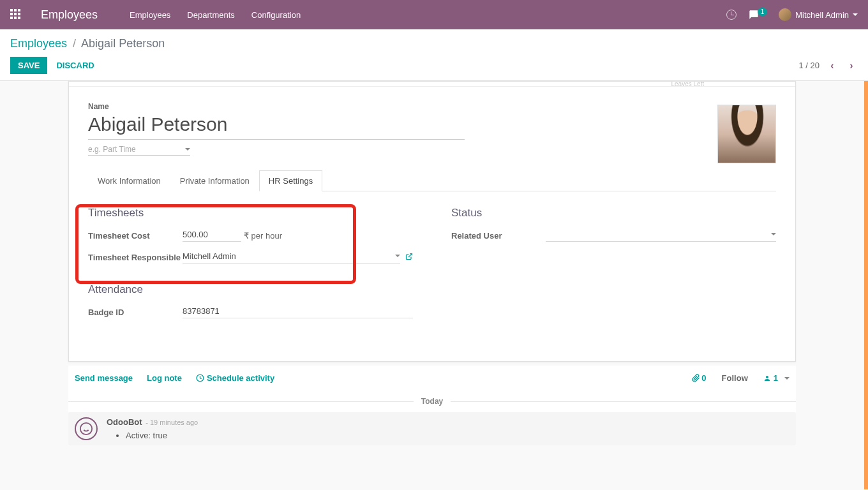  What do you see at coordinates (432, 181) in the screenshot?
I see `tabs: Work Information Private Information HR …` at bounding box center [432, 181].